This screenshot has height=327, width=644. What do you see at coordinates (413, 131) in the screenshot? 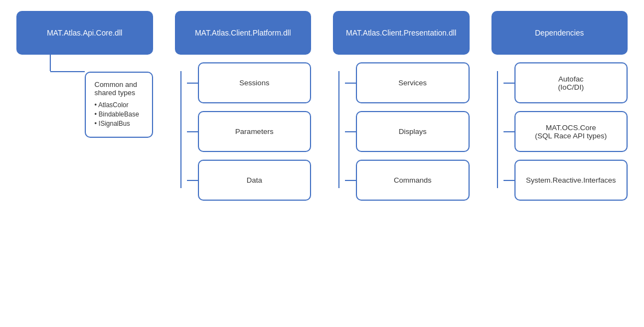
I see `presentation-sub-box-1: Displays` at bounding box center [413, 131].